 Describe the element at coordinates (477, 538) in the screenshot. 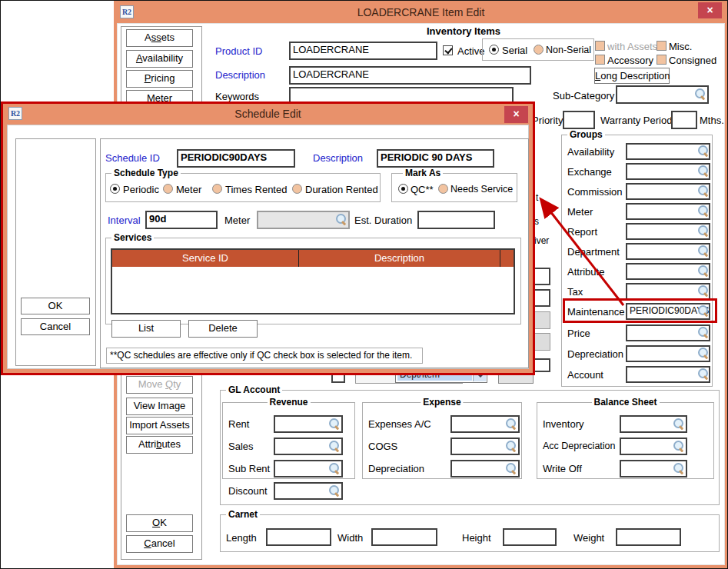

I see `height-label: Height` at that location.